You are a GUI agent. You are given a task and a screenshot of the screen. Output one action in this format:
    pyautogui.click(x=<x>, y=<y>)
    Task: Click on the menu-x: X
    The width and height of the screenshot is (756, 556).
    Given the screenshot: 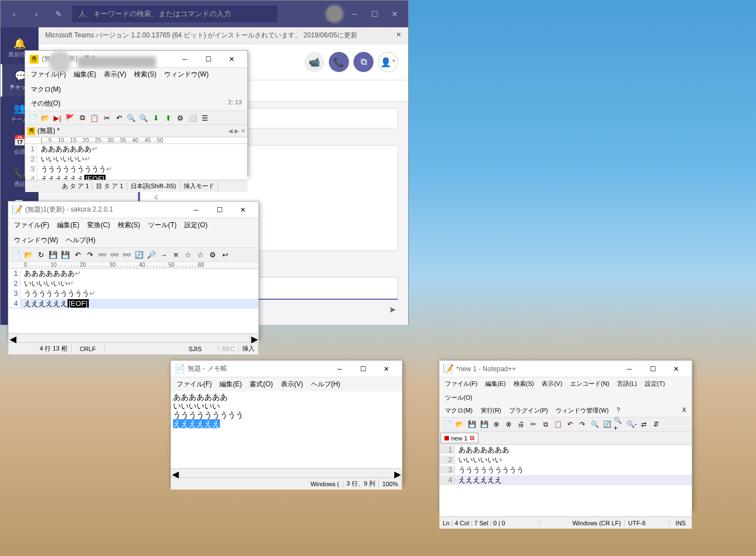 What is the action you would take?
    pyautogui.click(x=685, y=411)
    